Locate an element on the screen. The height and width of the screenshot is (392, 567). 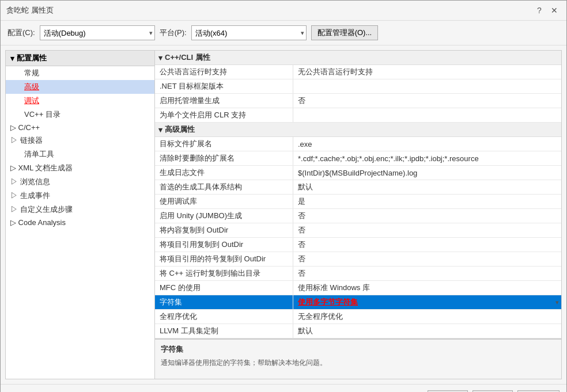
desc-title: 字符集 is located at coordinates (358, 349).